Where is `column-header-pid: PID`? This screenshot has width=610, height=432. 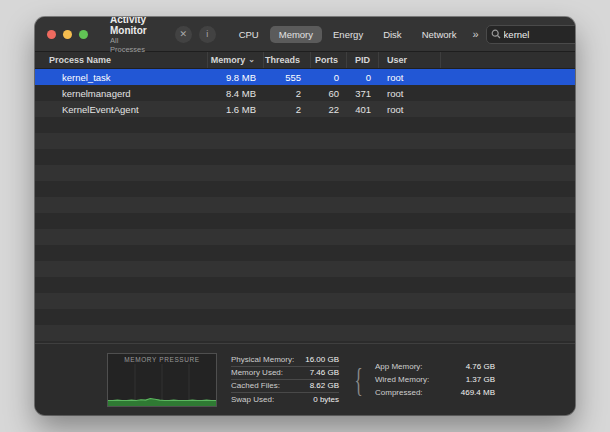 column-header-pid: PID is located at coordinates (363, 60).